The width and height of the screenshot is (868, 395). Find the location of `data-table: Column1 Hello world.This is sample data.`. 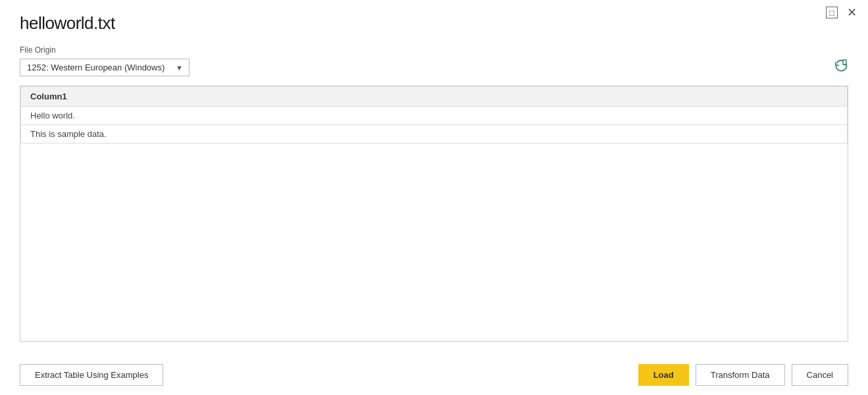

data-table: Column1 Hello world.This is sample data. is located at coordinates (434, 115).